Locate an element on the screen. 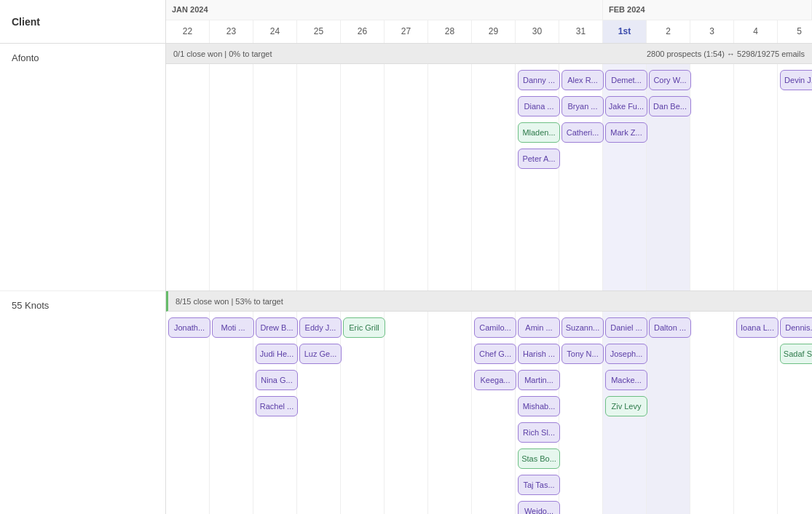 This screenshot has height=514, width=812. chip-22: Macke... is located at coordinates (626, 380).